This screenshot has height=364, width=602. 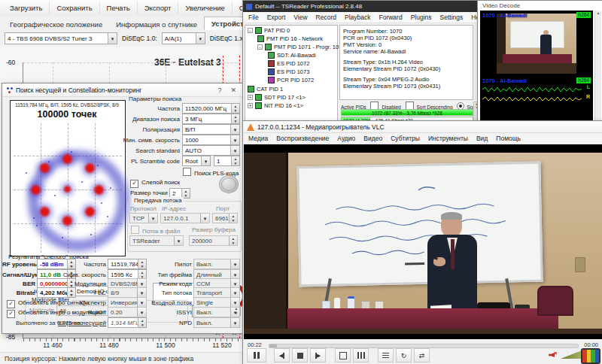 I want to click on menu-file: File, so click(x=254, y=17).